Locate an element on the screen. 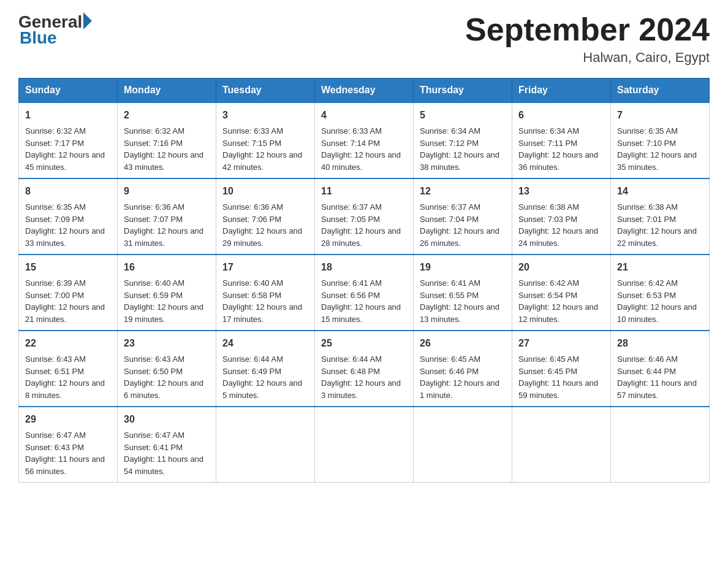 The height and width of the screenshot is (563, 728). calendar-day-13: 13Sunrise: 6:38 AMSunset: 7:03 PMDayligh… is located at coordinates (561, 216).